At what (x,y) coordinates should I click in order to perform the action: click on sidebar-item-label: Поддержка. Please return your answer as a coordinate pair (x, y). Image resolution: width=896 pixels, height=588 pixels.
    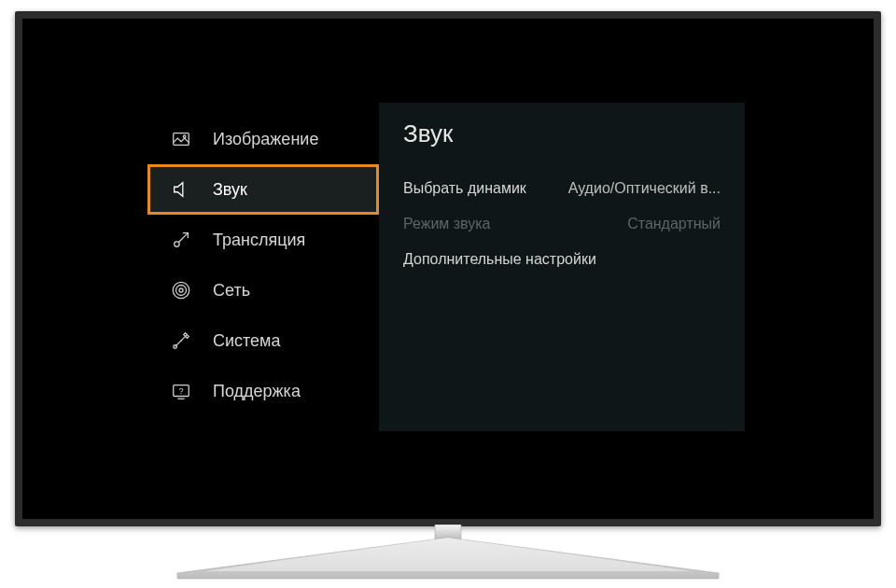
    Looking at the image, I should click on (257, 392).